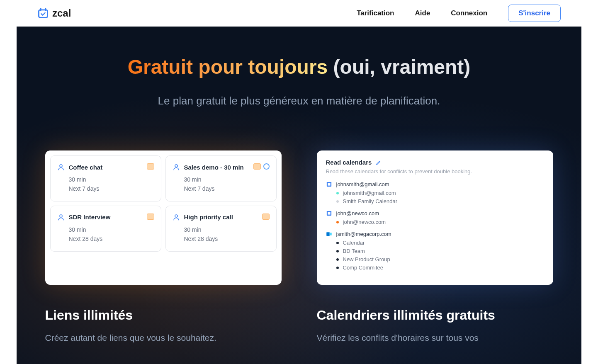 This screenshot has height=364, width=598. What do you see at coordinates (209, 217) in the screenshot?
I see `event-title: High priority call` at bounding box center [209, 217].